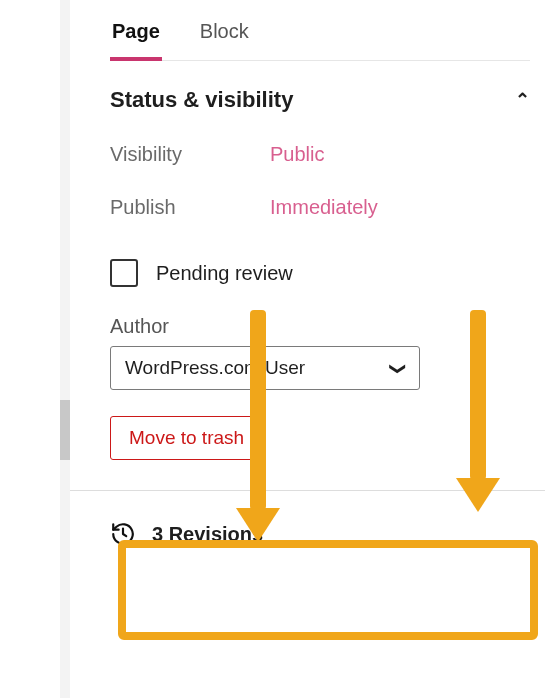  I want to click on row-visibility: Visibility Public, so click(320, 154).